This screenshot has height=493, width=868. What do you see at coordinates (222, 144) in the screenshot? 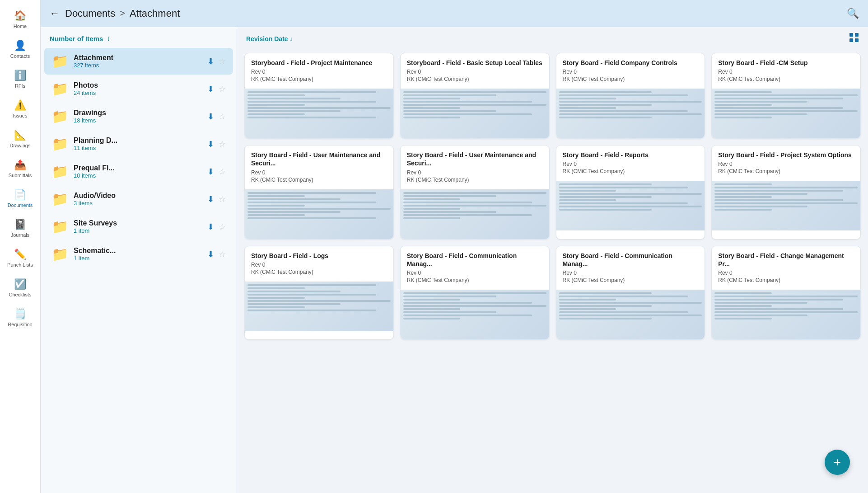
I see `folder-star-planning: ☆` at bounding box center [222, 144].